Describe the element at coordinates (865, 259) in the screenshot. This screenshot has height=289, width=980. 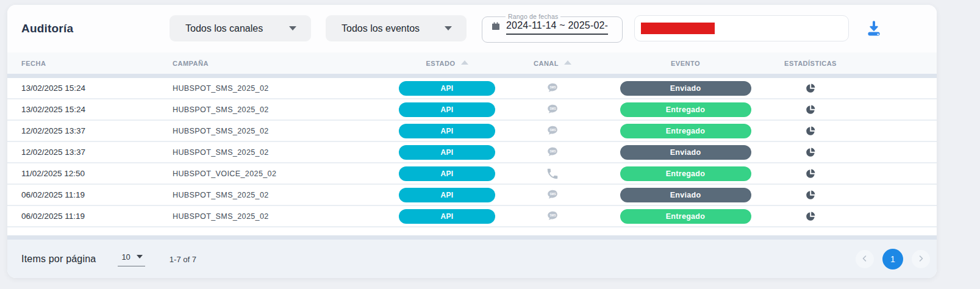
I see `previous-page-button` at that location.